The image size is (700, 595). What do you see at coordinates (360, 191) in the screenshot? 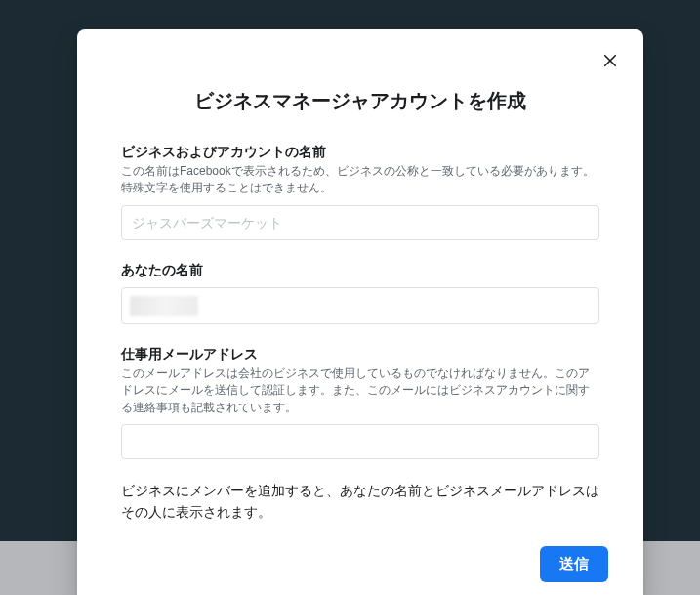
I see `business-name-field-group: ビジネスおよびアカウントの名前 この名前はFacebookで表示されるため、ビジ…` at bounding box center [360, 191].